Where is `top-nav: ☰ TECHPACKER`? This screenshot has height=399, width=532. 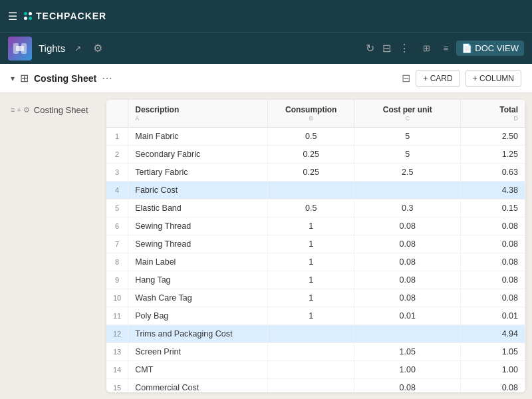
top-nav: ☰ TECHPACKER is located at coordinates (266, 16).